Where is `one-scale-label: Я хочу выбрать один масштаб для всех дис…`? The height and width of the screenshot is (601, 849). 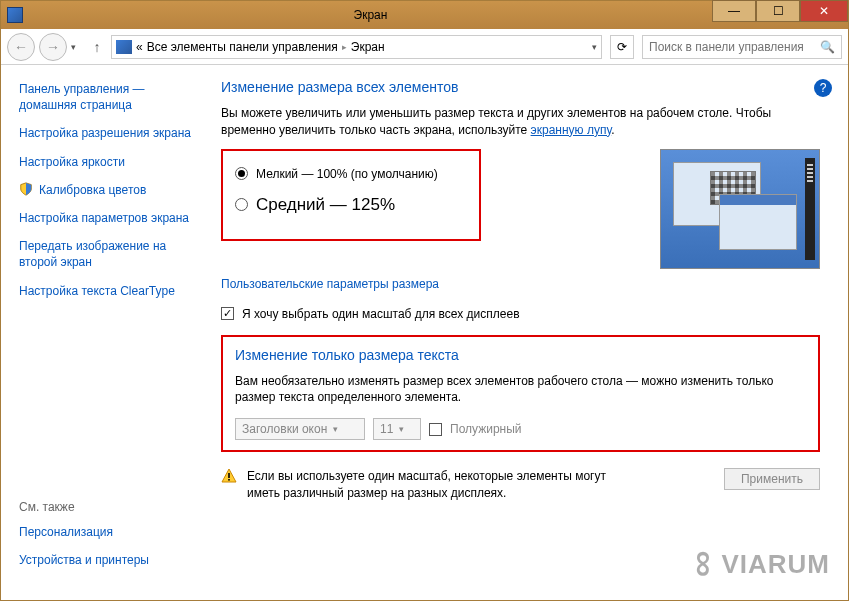
one-scale-label: Я хочу выбрать один масштаб для всех дис… is located at coordinates (381, 314).